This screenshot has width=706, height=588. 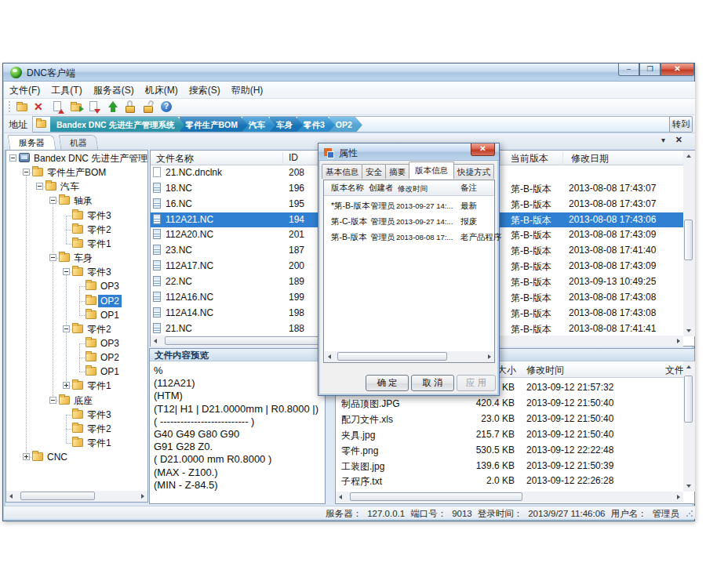 I want to click on menu-item-1: 文件(F), so click(x=25, y=90).